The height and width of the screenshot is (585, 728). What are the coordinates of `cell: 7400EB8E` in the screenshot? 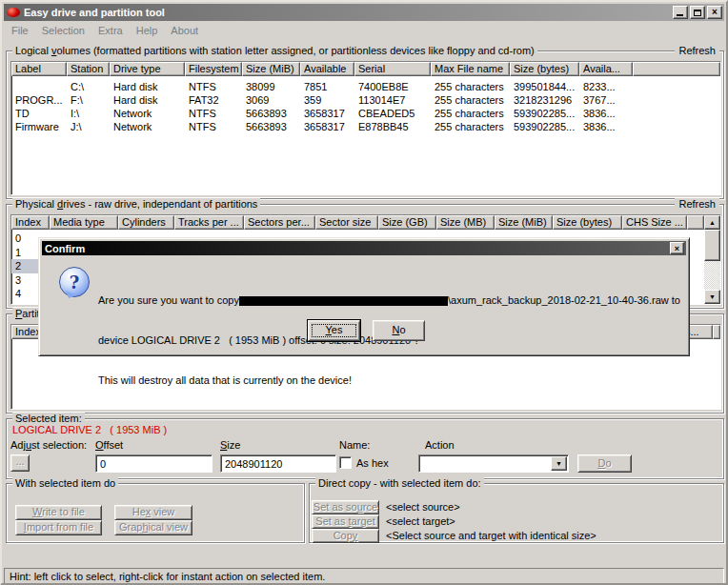 It's located at (393, 87).